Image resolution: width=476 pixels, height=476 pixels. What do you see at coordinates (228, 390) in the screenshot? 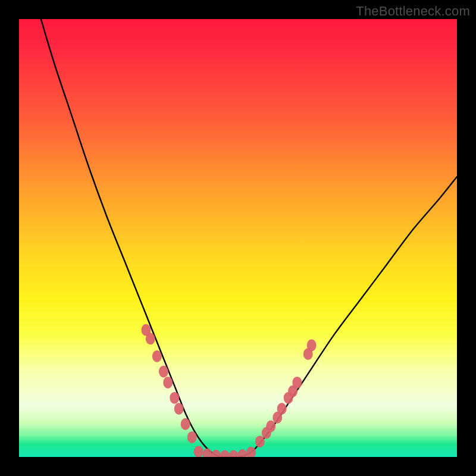
I see `marker-group` at bounding box center [228, 390].